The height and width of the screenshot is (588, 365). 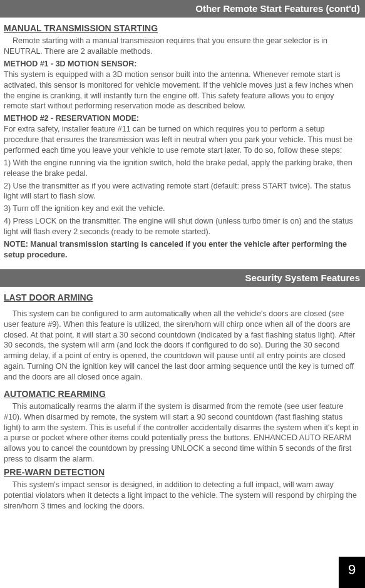 What do you see at coordinates (182, 227) in the screenshot?
I see `step-4: 4) Press LOCK on the transmitter. The en…` at bounding box center [182, 227].